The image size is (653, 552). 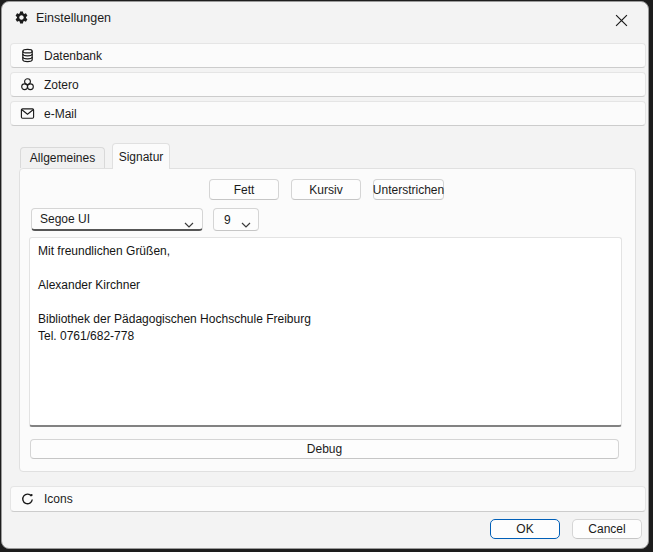 I want to click on section-label: Icons, so click(x=58, y=499).